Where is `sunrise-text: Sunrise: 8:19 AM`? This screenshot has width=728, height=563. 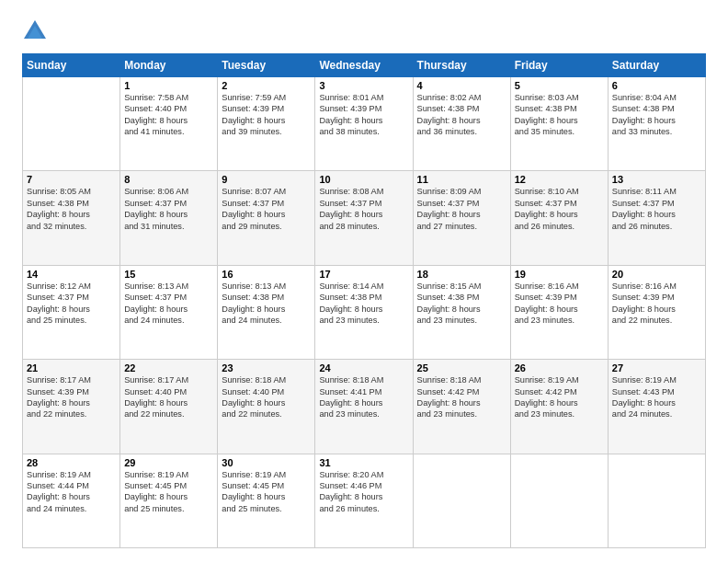 sunrise-text: Sunrise: 8:19 AM is located at coordinates (547, 380).